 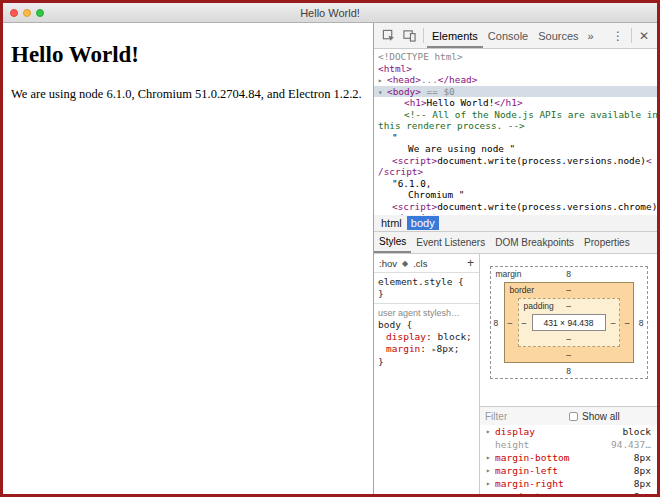 What do you see at coordinates (455, 36) in the screenshot?
I see `tab-elements: Elements` at bounding box center [455, 36].